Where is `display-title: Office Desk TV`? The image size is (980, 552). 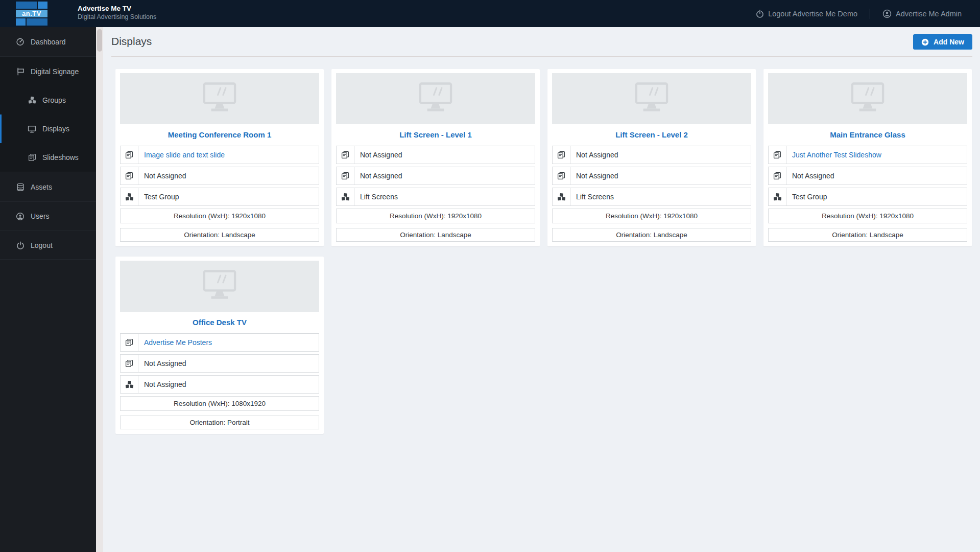
display-title: Office Desk TV is located at coordinates (220, 322).